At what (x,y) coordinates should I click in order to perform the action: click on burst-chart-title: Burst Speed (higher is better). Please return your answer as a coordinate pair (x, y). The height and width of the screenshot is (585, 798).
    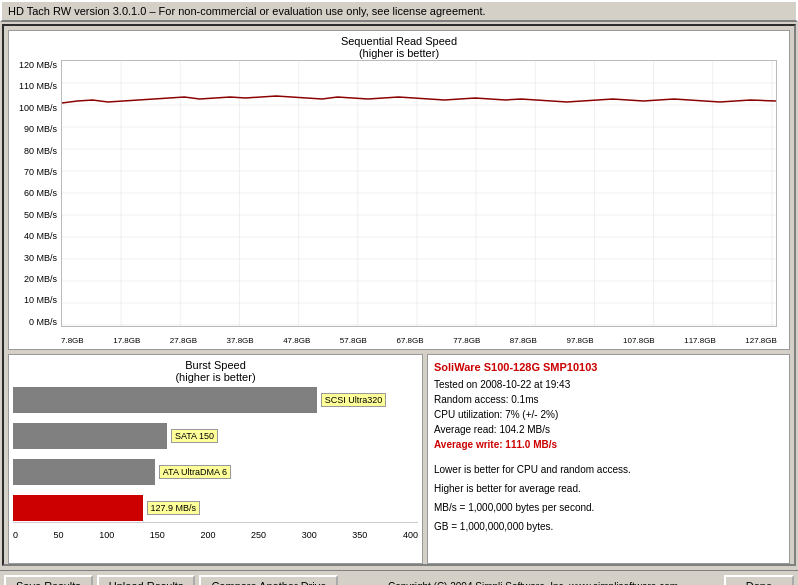
    Looking at the image, I should click on (216, 371).